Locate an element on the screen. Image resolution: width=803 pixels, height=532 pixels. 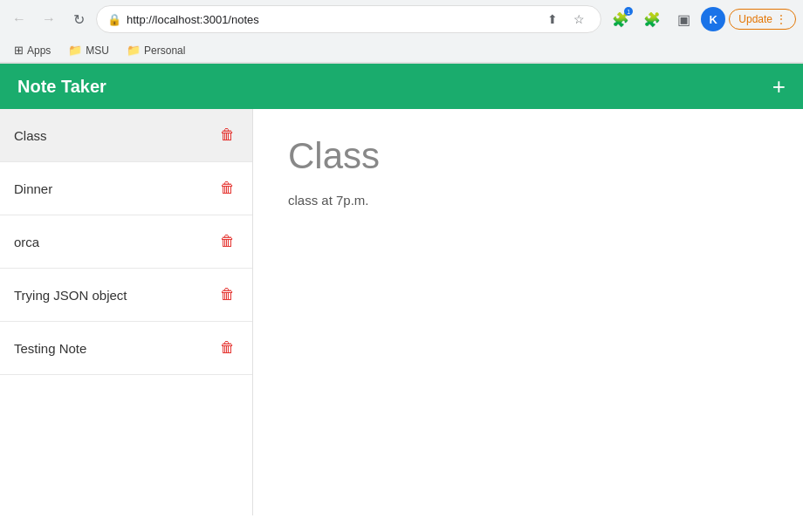
folder-personal-icon: 📁 is located at coordinates (134, 51).